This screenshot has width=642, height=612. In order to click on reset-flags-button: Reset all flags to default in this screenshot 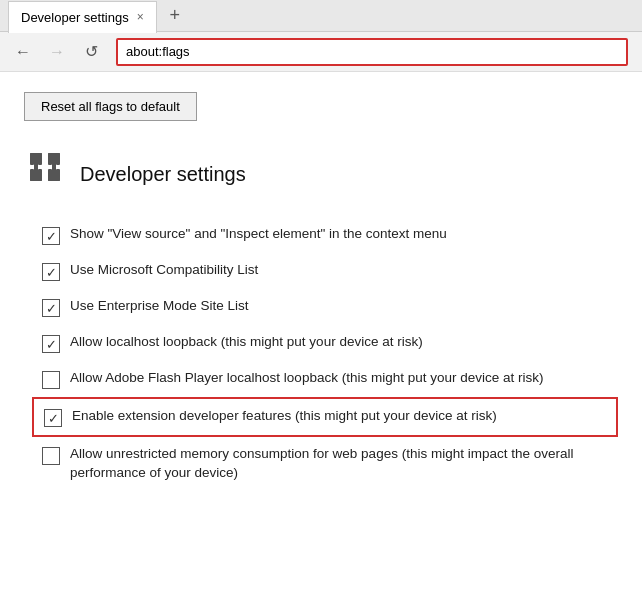, I will do `click(110, 106)`.